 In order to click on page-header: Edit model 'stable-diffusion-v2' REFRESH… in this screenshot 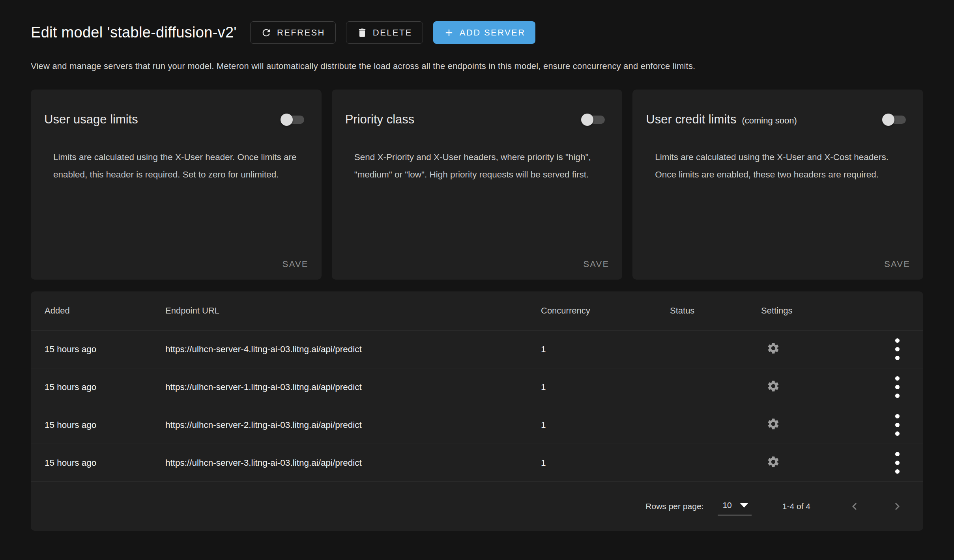, I will do `click(477, 32)`.